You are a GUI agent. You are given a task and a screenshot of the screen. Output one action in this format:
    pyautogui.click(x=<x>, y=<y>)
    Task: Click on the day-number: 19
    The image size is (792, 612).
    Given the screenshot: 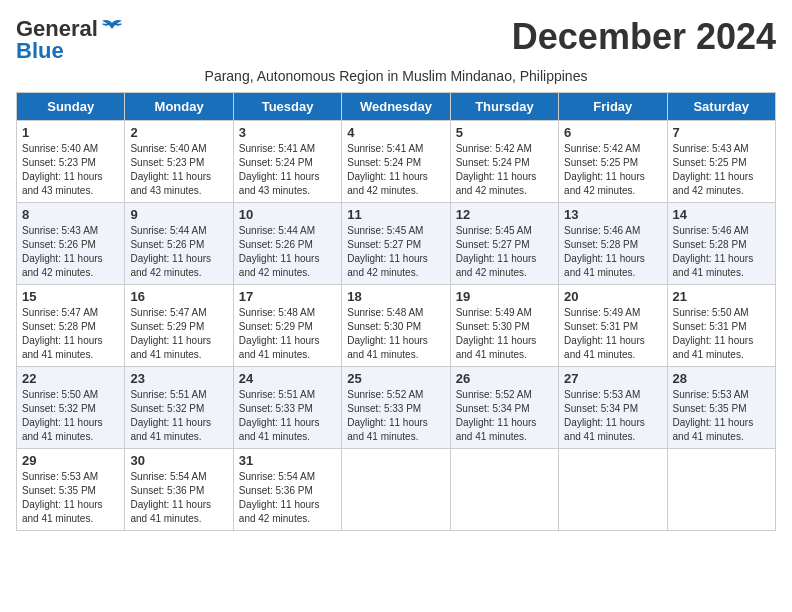 What is the action you would take?
    pyautogui.click(x=504, y=296)
    